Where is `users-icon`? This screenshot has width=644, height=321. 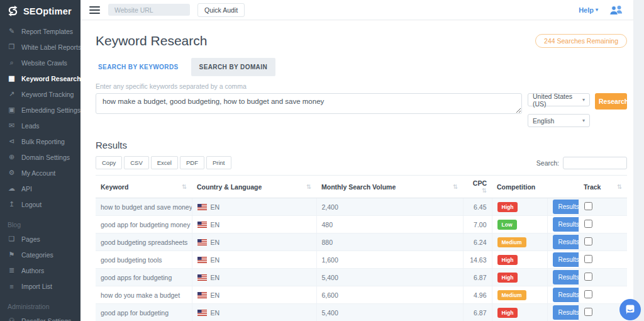
users-icon is located at coordinates (616, 10).